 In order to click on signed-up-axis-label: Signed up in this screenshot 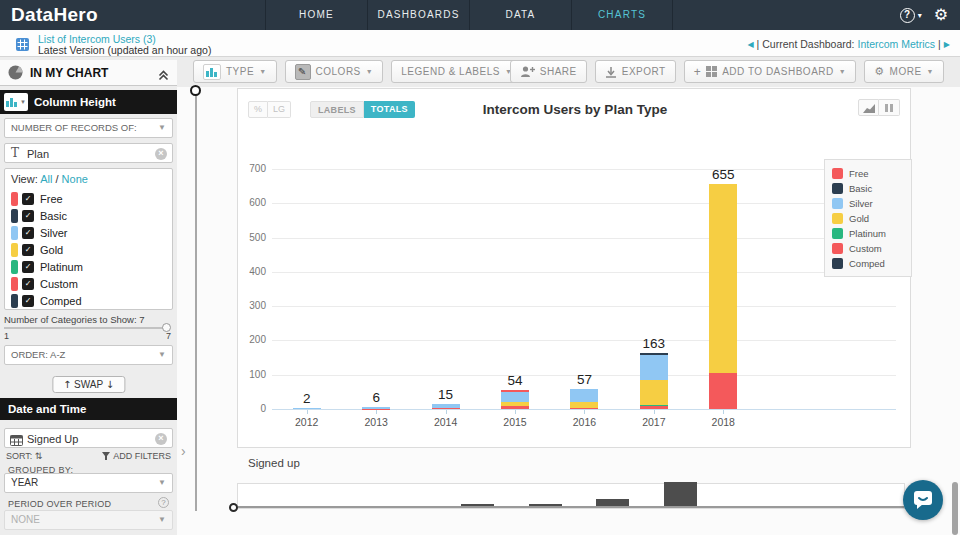, I will do `click(274, 463)`.